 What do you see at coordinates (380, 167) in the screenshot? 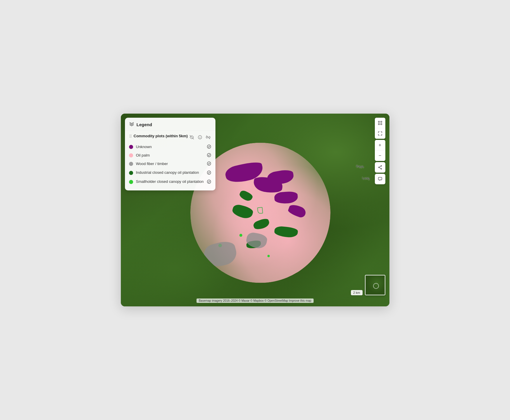
I see `share-button` at bounding box center [380, 167].